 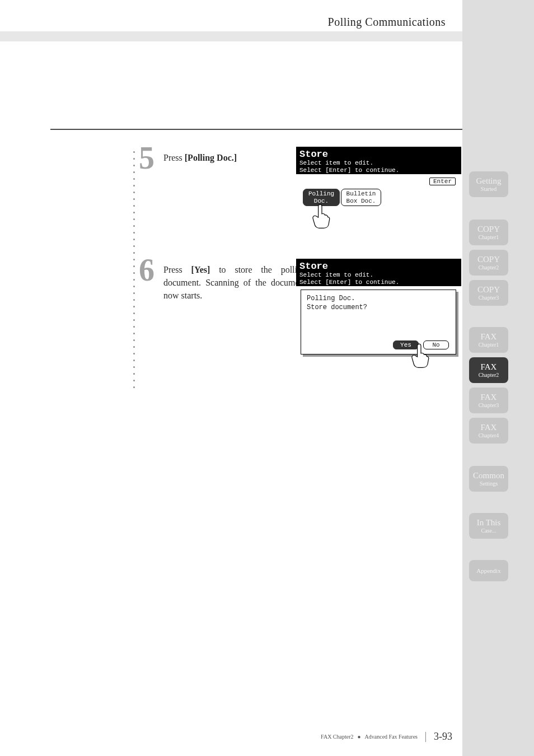 What do you see at coordinates (231, 737) in the screenshot?
I see `page-footer: FAX Chapter2 ● Advanced Fax Features 3-9…` at bounding box center [231, 737].